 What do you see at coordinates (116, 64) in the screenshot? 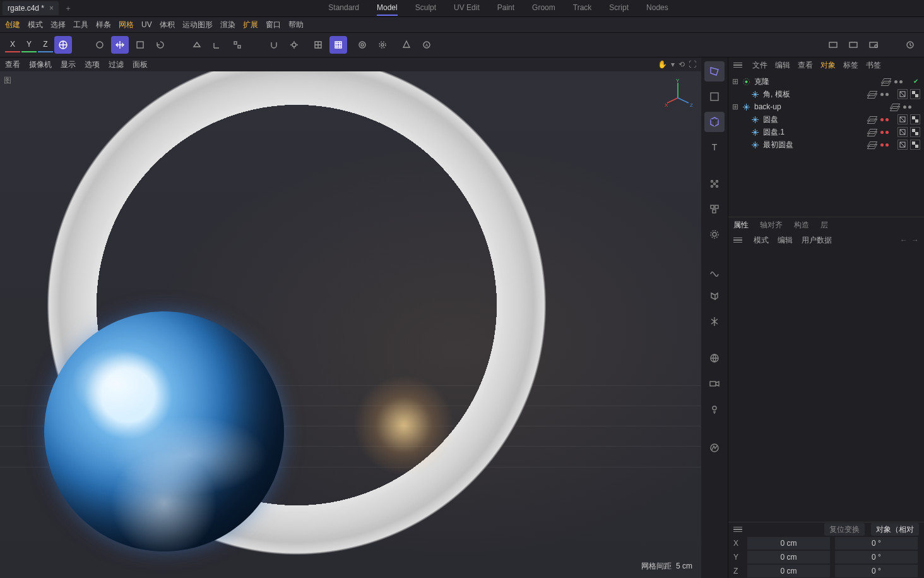
I see `vp-menu-过滤: 过滤` at bounding box center [116, 64].